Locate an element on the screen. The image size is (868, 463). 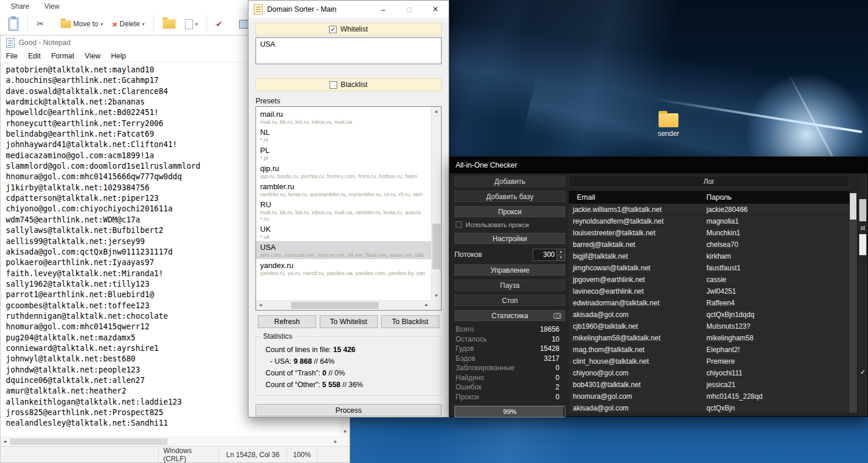
log-row: edwinadorman@talktalk.net Raffeen4 is located at coordinates (709, 303).